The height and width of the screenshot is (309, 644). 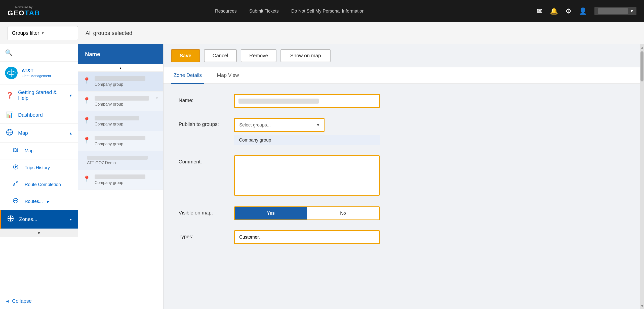 I want to click on zone-details-toolbar: Save Cancel Remove Show on map, so click(x=402, y=56).